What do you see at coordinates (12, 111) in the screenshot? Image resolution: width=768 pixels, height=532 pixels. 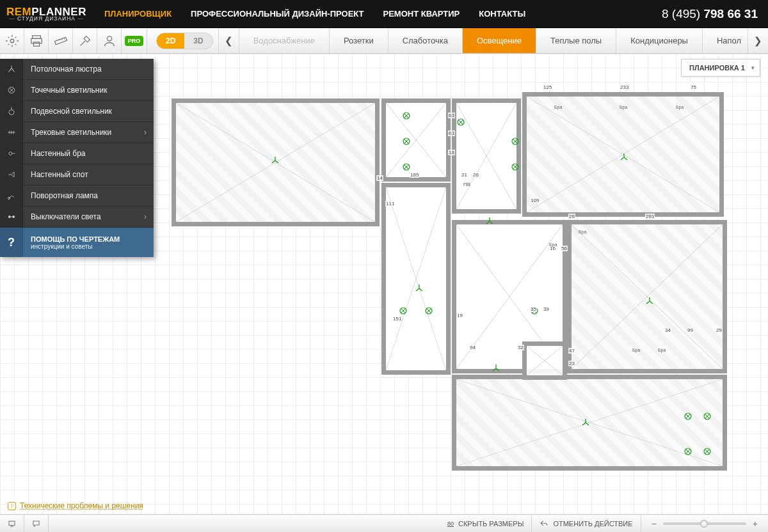 I see `pendant-icon` at bounding box center [12, 111].